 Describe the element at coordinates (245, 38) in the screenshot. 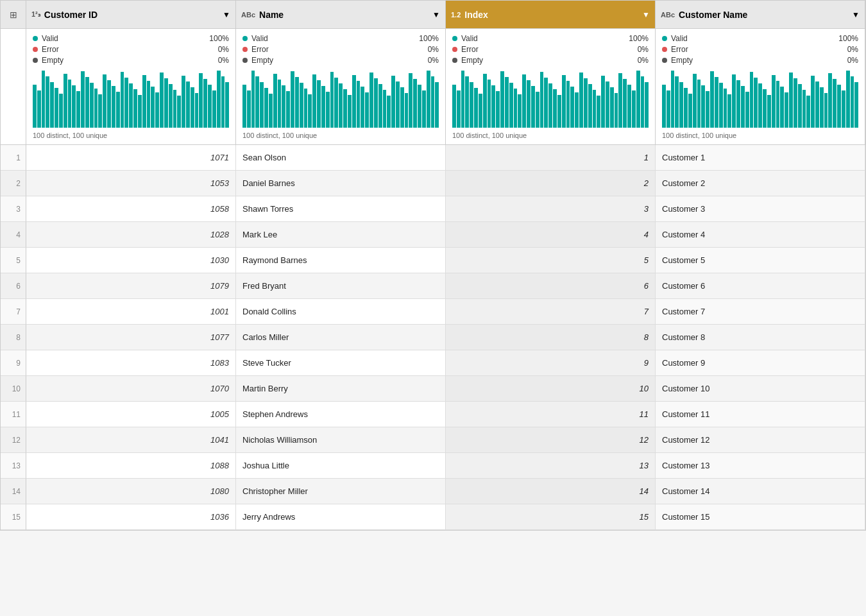

I see `valid-dot-name` at that location.